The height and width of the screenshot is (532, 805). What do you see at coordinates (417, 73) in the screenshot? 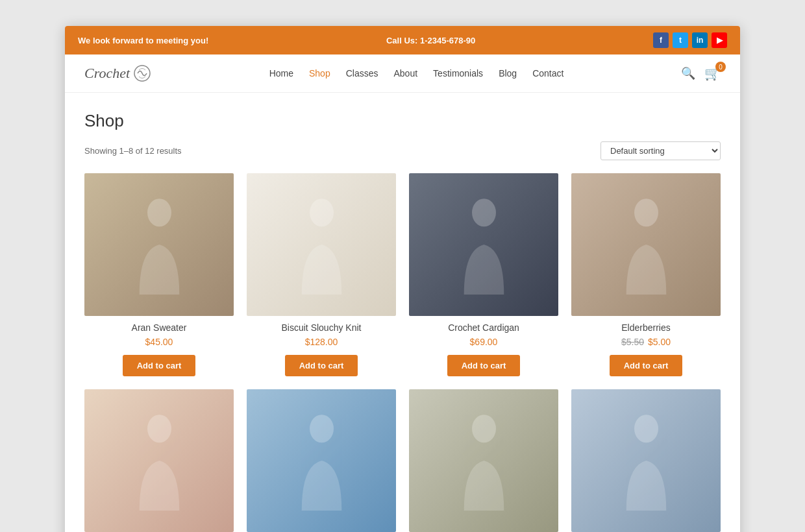
I see `main-nav: Home Shop Classes About Testimonials Blo…` at bounding box center [417, 73].